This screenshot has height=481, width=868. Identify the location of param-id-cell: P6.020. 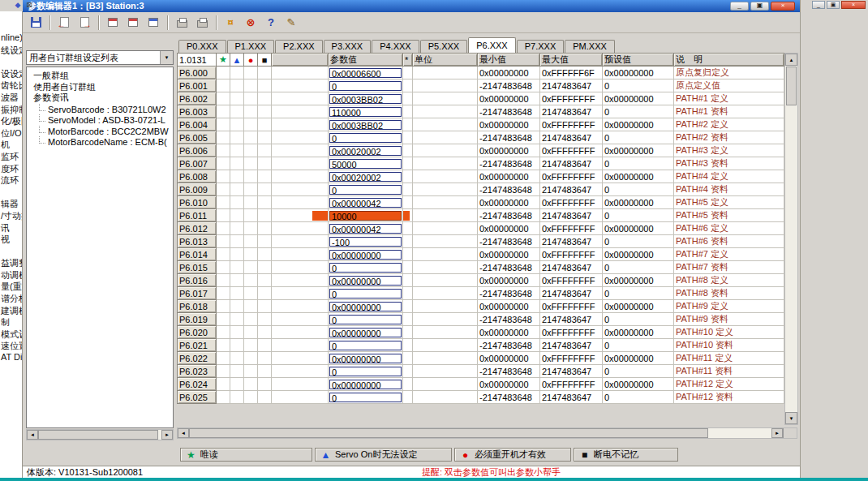
(197, 333).